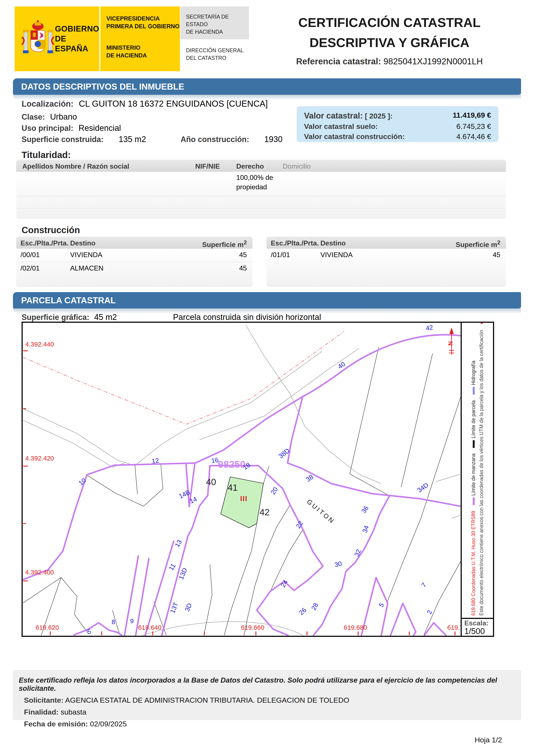 The image size is (534, 756). What do you see at coordinates (477, 632) in the screenshot?
I see `escala-value: 1/500` at bounding box center [477, 632].